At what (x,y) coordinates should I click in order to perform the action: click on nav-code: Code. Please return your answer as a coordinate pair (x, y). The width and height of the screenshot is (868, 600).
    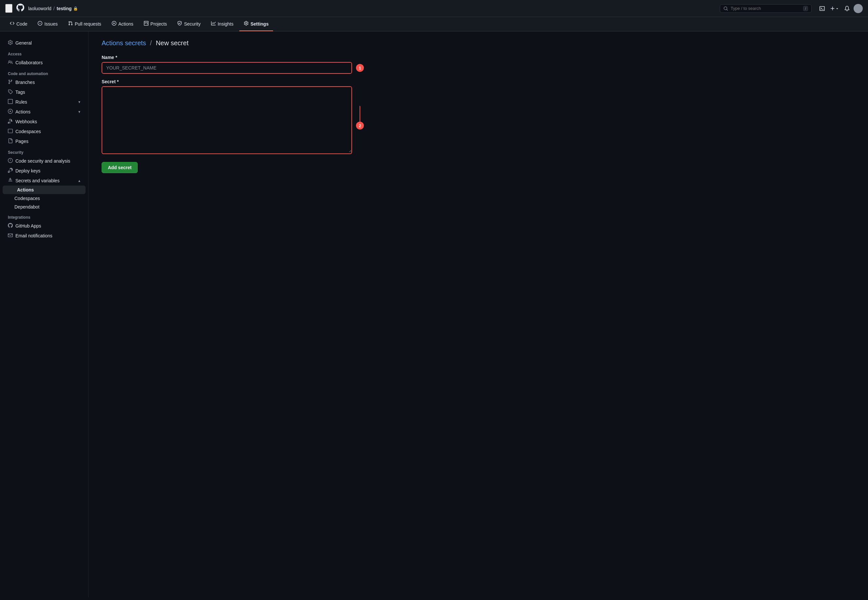
    Looking at the image, I should click on (19, 24).